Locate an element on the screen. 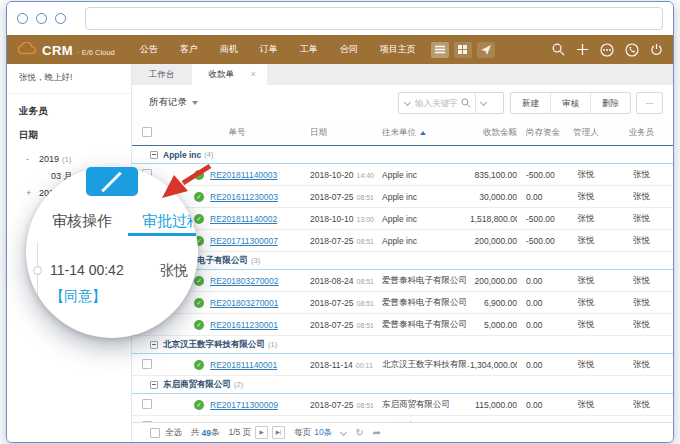 The width and height of the screenshot is (680, 444). table-row: RE2017113000072018-07-2508:51Apple inc20… is located at coordinates (402, 241).